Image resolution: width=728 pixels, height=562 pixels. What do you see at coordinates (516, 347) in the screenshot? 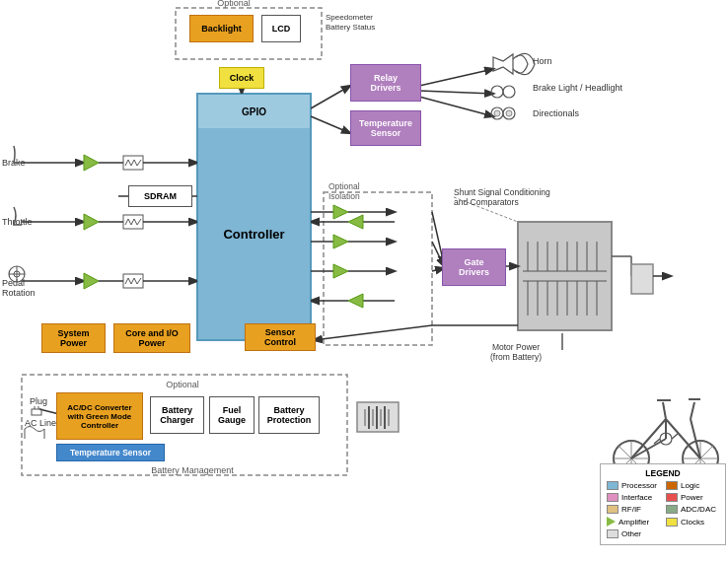
I see `svg-text: Motor Power` at bounding box center [516, 347].